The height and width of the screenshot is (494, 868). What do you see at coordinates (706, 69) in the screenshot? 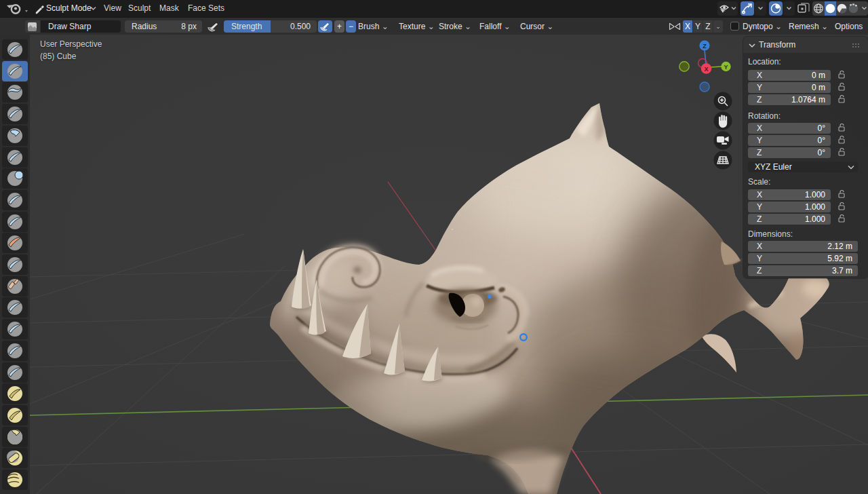
I see `svg-text: X` at bounding box center [706, 69].